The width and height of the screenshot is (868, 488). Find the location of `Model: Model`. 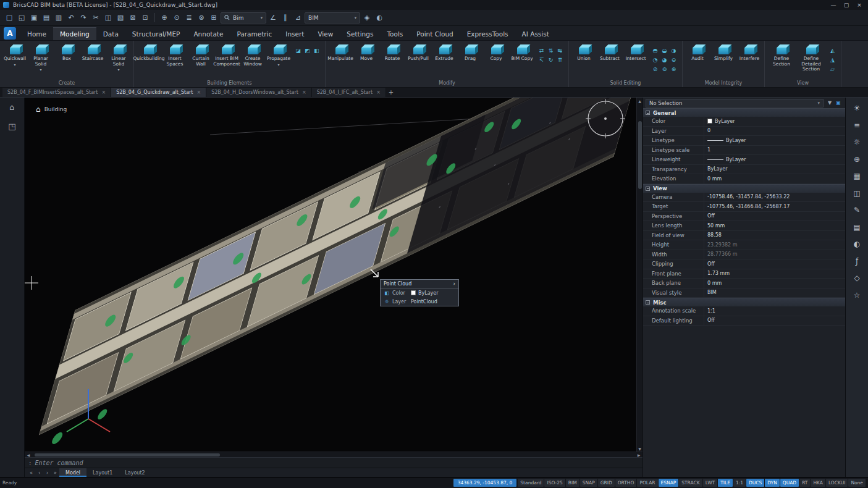

Model: Model is located at coordinates (73, 473).